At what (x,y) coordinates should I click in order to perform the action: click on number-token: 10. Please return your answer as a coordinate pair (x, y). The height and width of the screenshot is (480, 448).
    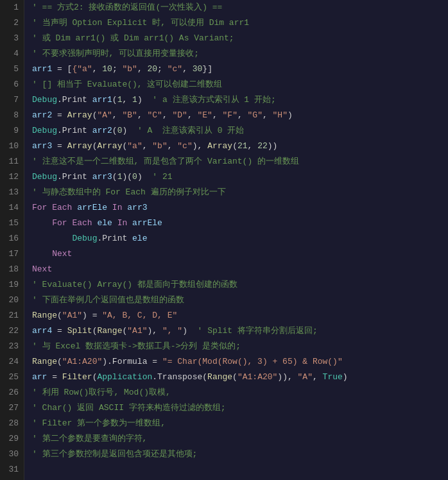
    Looking at the image, I should click on (107, 69).